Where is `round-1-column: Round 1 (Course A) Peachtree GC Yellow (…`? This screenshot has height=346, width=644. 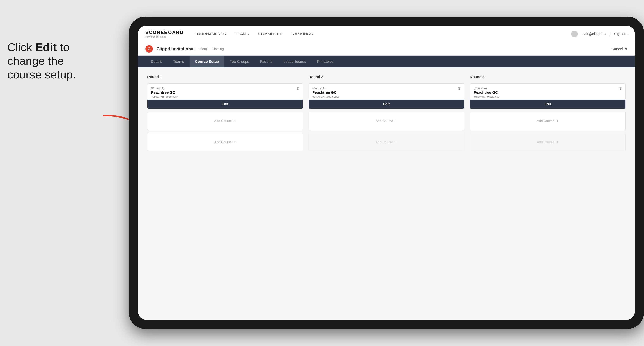
round-1-column: Round 1 (Course A) Peachtree GC Yellow (… is located at coordinates (225, 113).